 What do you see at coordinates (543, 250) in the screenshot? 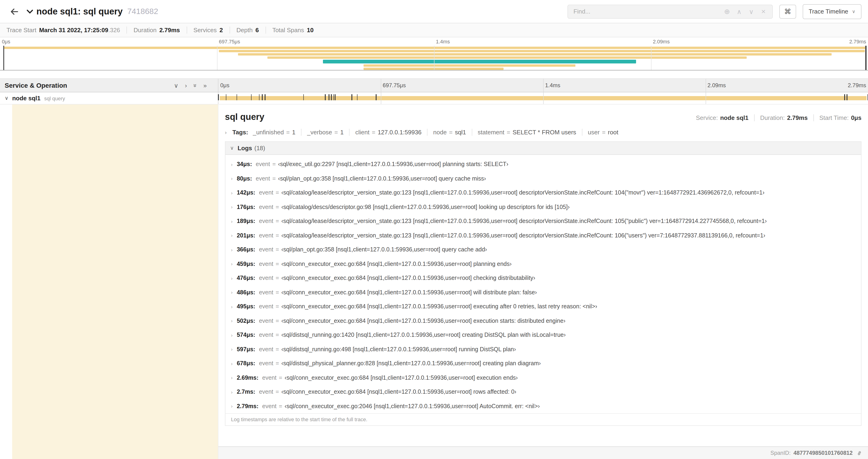
I see `log-row: › 366μs: event = ‹sql/plan_opt.go:358 [n…` at bounding box center [543, 250].